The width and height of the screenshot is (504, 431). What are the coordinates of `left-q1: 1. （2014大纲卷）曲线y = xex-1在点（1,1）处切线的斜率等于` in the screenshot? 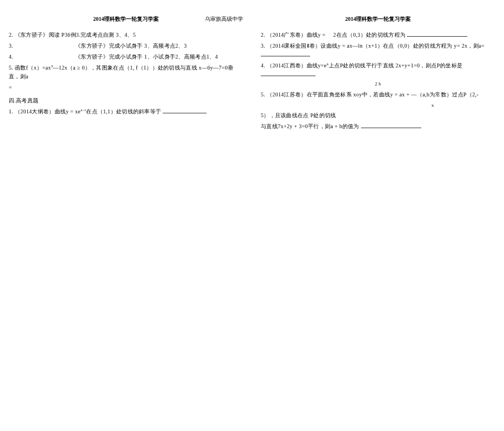 It's located at (126, 112).